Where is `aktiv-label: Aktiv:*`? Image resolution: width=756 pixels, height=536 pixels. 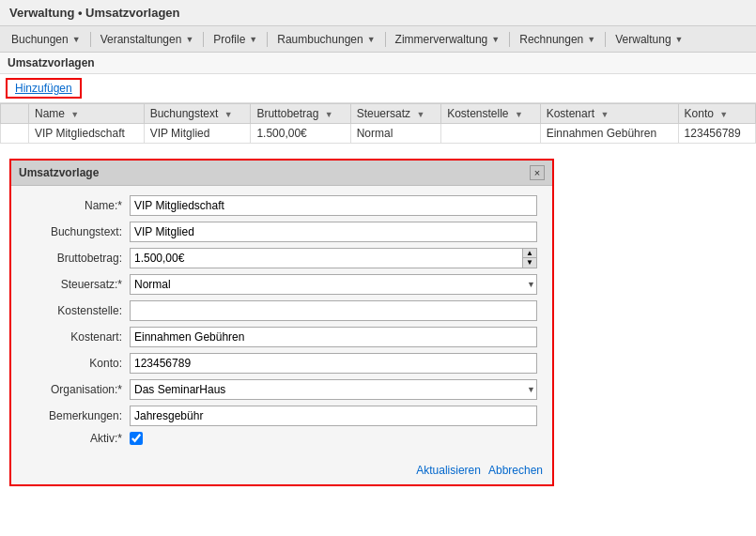
aktiv-label: Aktiv:* is located at coordinates (78, 438).